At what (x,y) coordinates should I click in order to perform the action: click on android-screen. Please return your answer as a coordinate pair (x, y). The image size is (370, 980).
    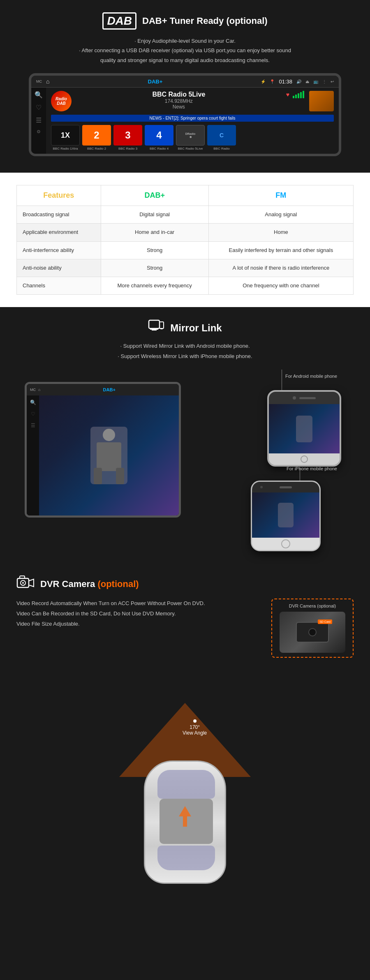
    Looking at the image, I should click on (304, 429).